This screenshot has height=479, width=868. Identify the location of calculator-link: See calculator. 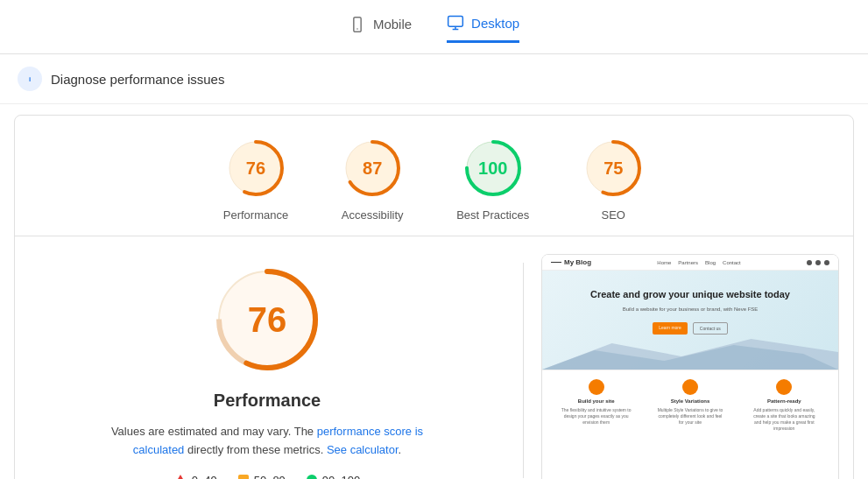
(363, 450).